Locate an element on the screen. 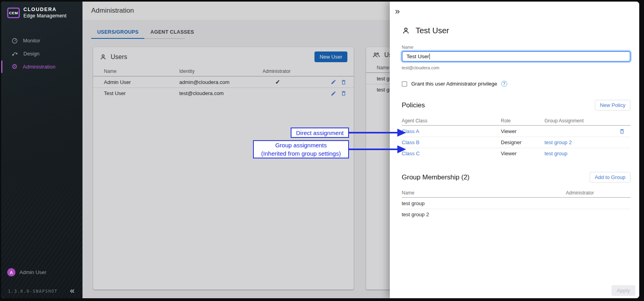 This screenshot has width=644, height=301. policies-header: Policies New Policy is located at coordinates (516, 105).